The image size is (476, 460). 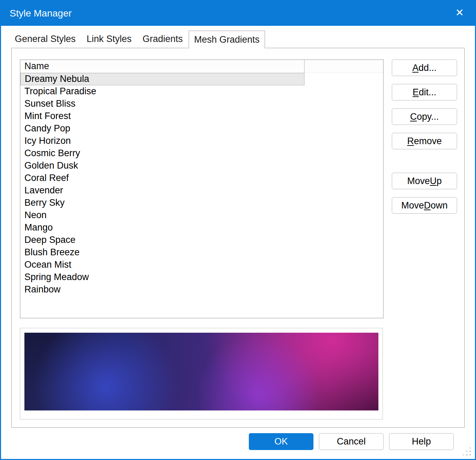 What do you see at coordinates (411, 141) in the screenshot?
I see `remove-label-key: R` at bounding box center [411, 141].